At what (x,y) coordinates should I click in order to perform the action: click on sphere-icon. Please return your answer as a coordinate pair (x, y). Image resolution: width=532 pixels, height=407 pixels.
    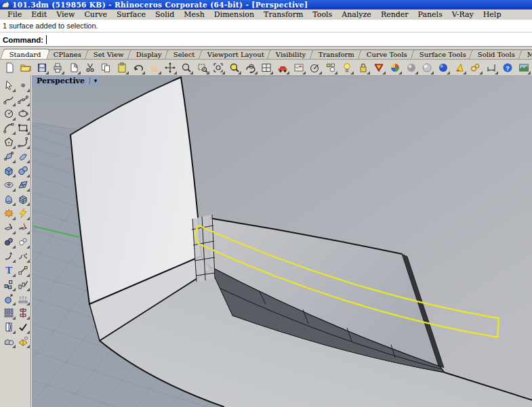
    Looking at the image, I should click on (23, 171).